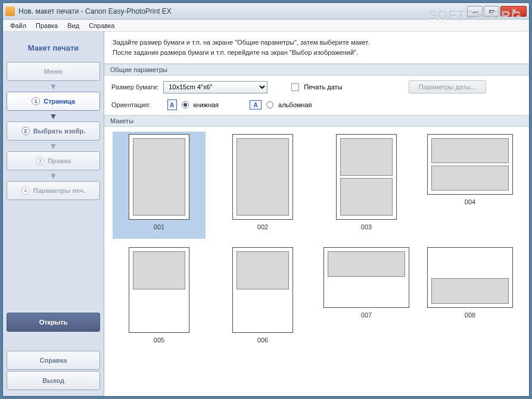 The height and width of the screenshot is (399, 532). I want to click on help-button: Справка, so click(54, 360).